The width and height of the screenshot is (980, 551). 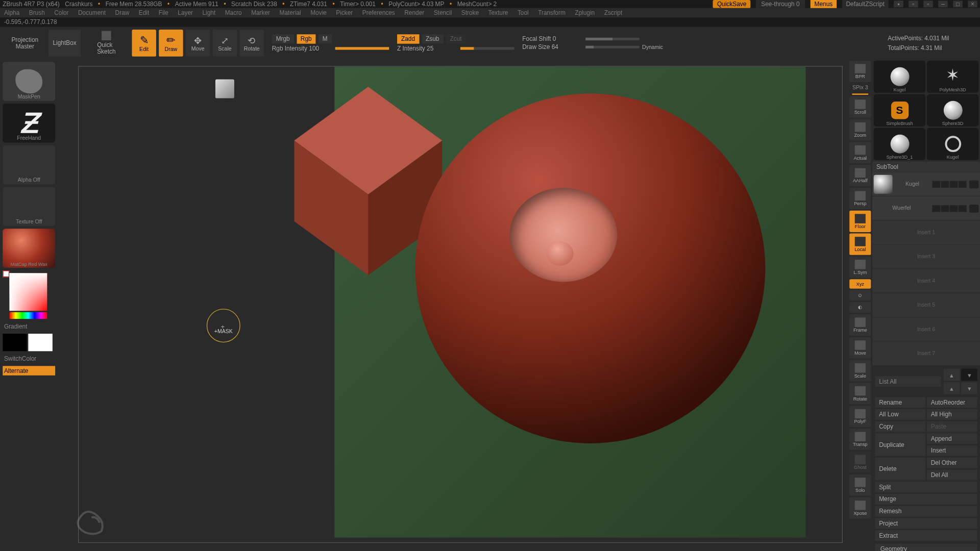 What do you see at coordinates (926, 523) in the screenshot?
I see `project-button: Project` at bounding box center [926, 523].